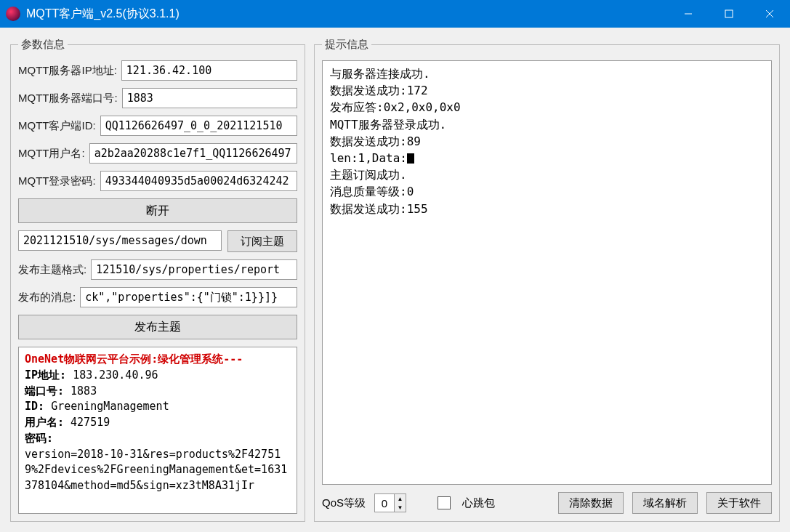 This screenshot has width=790, height=532. Describe the element at coordinates (199, 181) in the screenshot. I see `pwd-input` at that location.